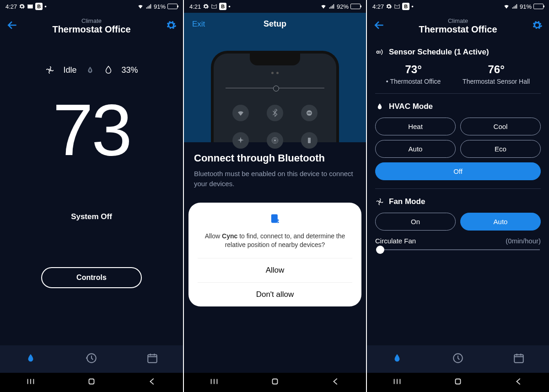 This screenshot has width=549, height=392. I want to click on battery-icon, so click(355, 6).